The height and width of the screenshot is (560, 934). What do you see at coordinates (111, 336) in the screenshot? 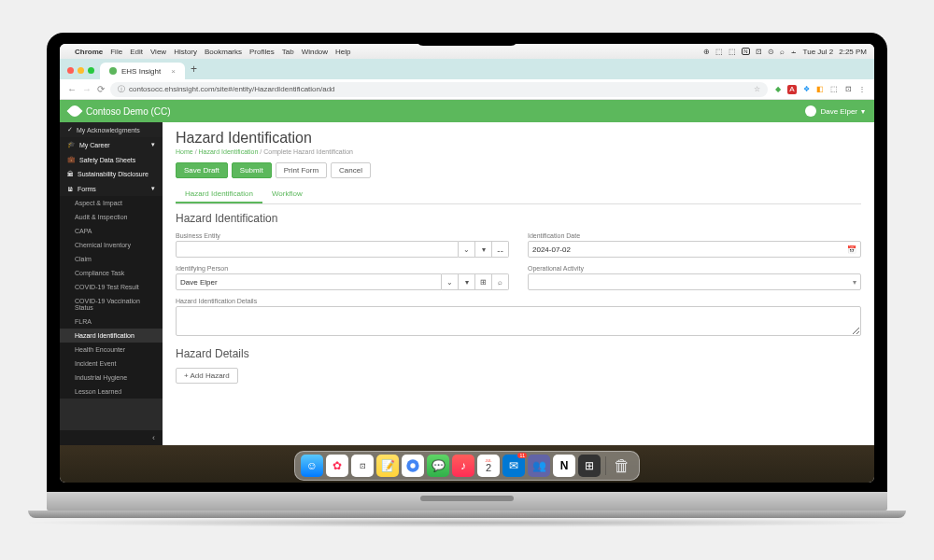
I see `sidebar-form-hazard: Hazard Identification` at bounding box center [111, 336].